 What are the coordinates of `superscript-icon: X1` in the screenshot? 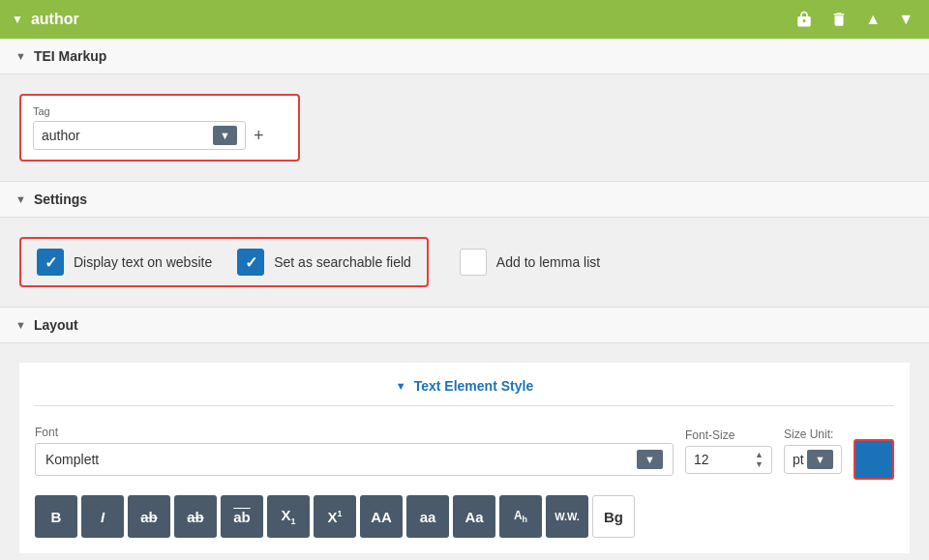 It's located at (335, 516).